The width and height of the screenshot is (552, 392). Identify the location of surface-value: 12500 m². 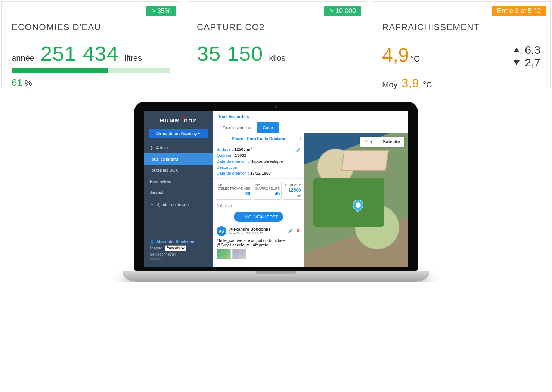
(243, 149).